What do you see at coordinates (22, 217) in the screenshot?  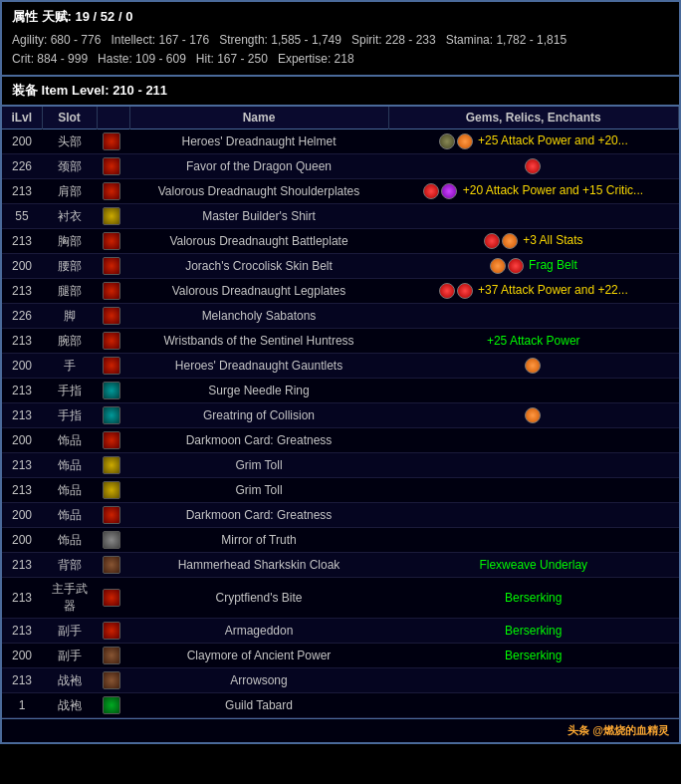 I see `cell-ilvl: 55` at bounding box center [22, 217].